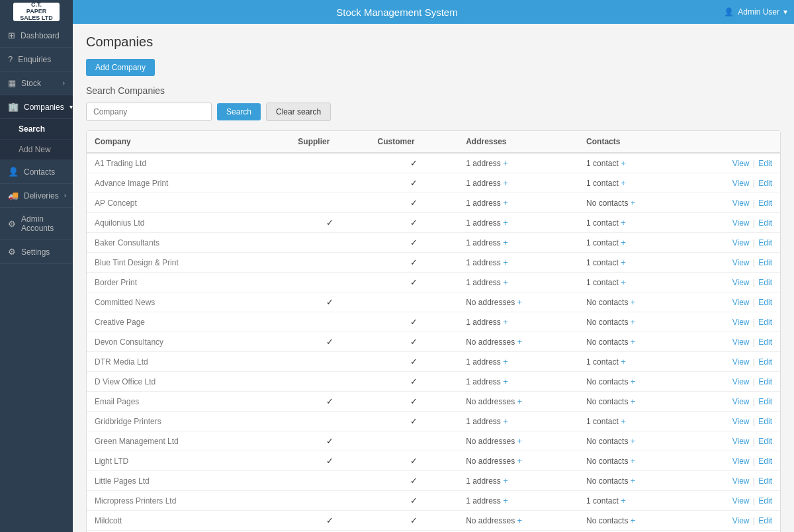 This screenshot has width=794, height=532. I want to click on sidebar-item-settings: ⚙ Settings, so click(36, 252).